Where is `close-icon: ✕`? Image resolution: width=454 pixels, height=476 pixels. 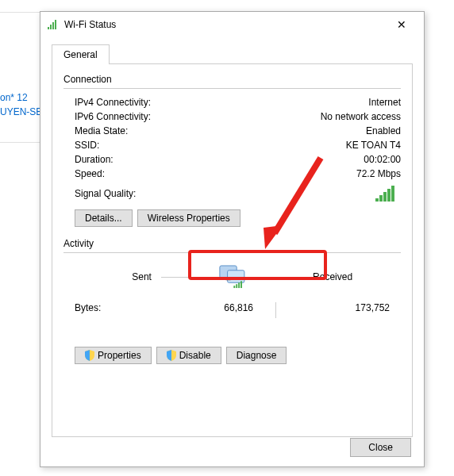
close-icon: ✕ is located at coordinates (402, 25).